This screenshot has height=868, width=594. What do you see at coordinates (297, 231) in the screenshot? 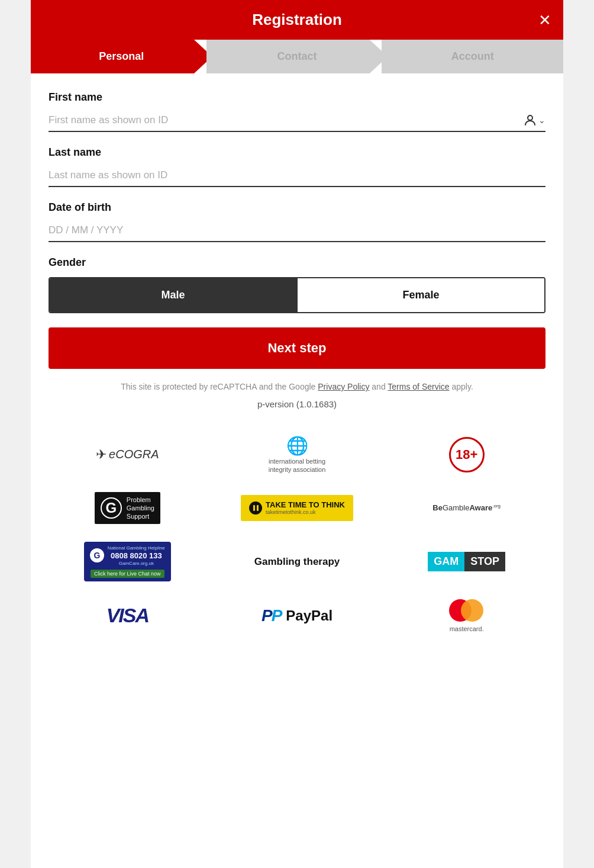
I see `dob-input-wrap` at bounding box center [297, 231].